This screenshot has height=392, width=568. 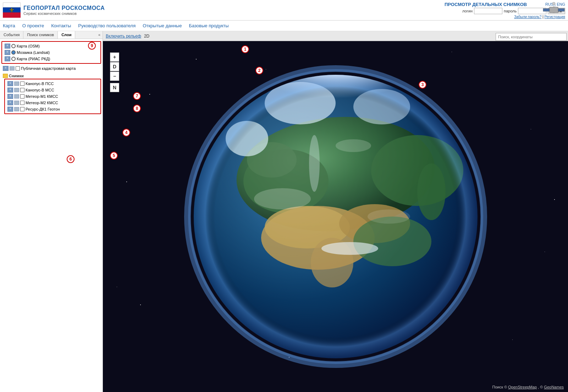 I want to click on layer-kanopus-mss: ≡ Канопус-В МСС, so click(x=53, y=90).